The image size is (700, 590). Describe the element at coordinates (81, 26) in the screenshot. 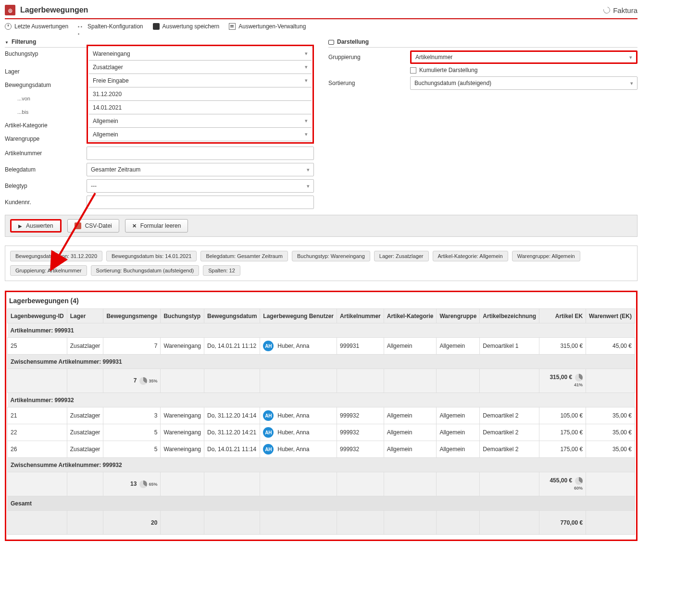

I see `dots-icon` at that location.